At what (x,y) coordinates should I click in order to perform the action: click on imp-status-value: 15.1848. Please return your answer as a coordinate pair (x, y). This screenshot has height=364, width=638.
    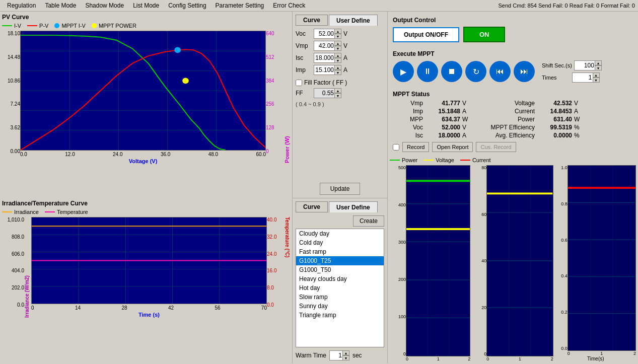
    Looking at the image, I should click on (443, 111).